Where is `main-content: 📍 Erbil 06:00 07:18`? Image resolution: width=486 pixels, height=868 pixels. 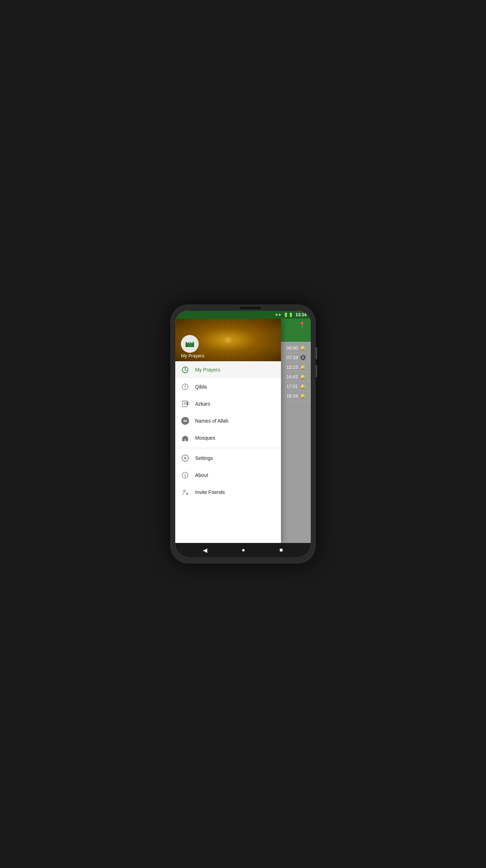
main-content: 📍 Erbil 06:00 07:18 is located at coordinates (243, 431).